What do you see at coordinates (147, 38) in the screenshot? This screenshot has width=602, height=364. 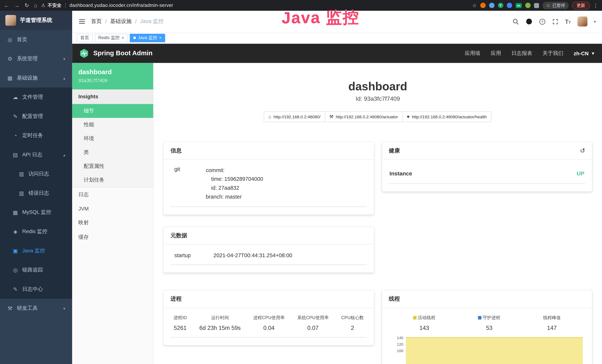 I see `tab-java: Java 监控 ×` at bounding box center [147, 38].